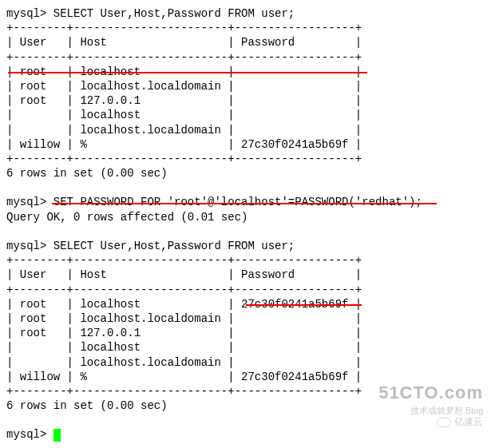 The height and width of the screenshot is (448, 491). What do you see at coordinates (57, 435) in the screenshot?
I see `terminal-cursor` at bounding box center [57, 435].